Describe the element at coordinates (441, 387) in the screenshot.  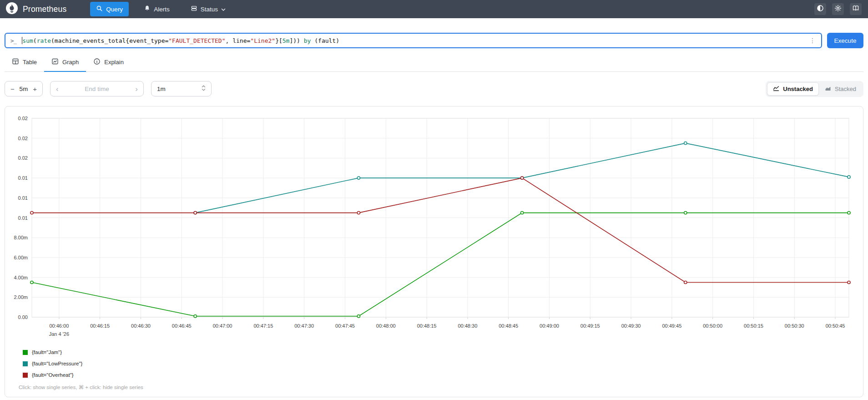
I see `legend-help-text: Click: show single series, ⌘ + click: hi…` at that location.